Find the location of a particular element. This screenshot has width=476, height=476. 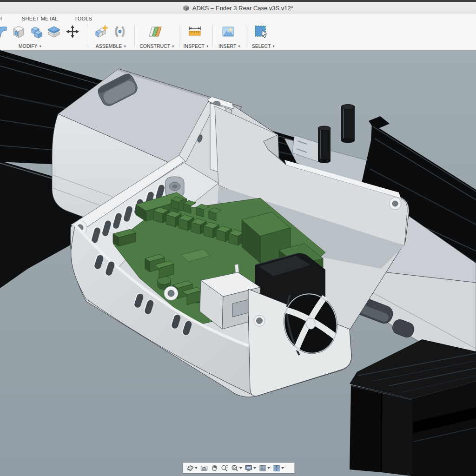

tab-tools: TOOLS is located at coordinates (83, 19).